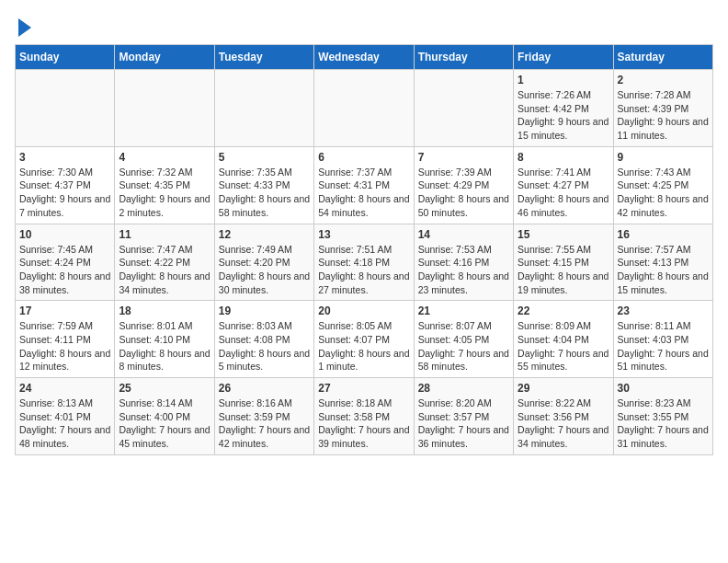 Image resolution: width=728 pixels, height=563 pixels. I want to click on day-number: 11, so click(164, 235).